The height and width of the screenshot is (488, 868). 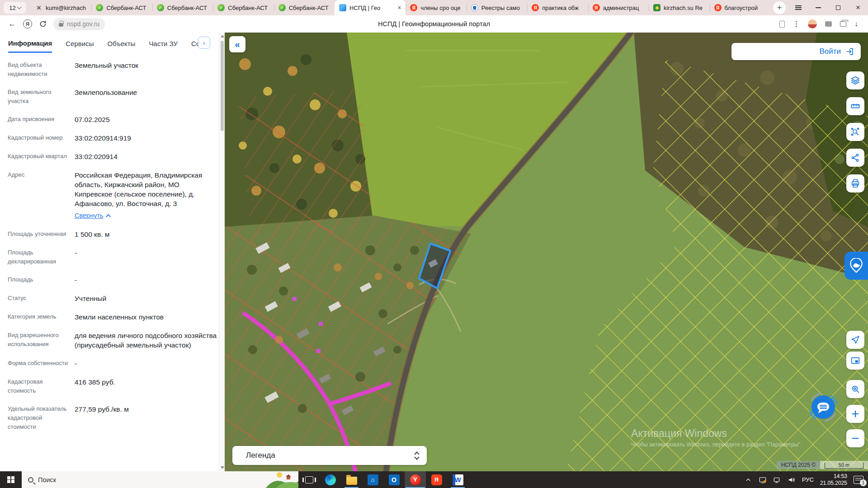 What do you see at coordinates (855, 80) in the screenshot?
I see `layers-button` at bounding box center [855, 80].